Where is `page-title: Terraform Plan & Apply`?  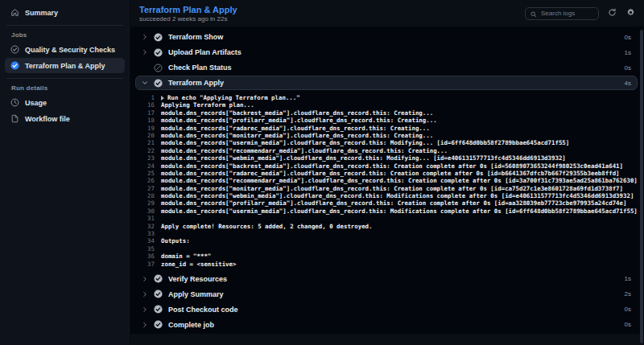
page-title: Terraform Plan & Apply is located at coordinates (188, 10).